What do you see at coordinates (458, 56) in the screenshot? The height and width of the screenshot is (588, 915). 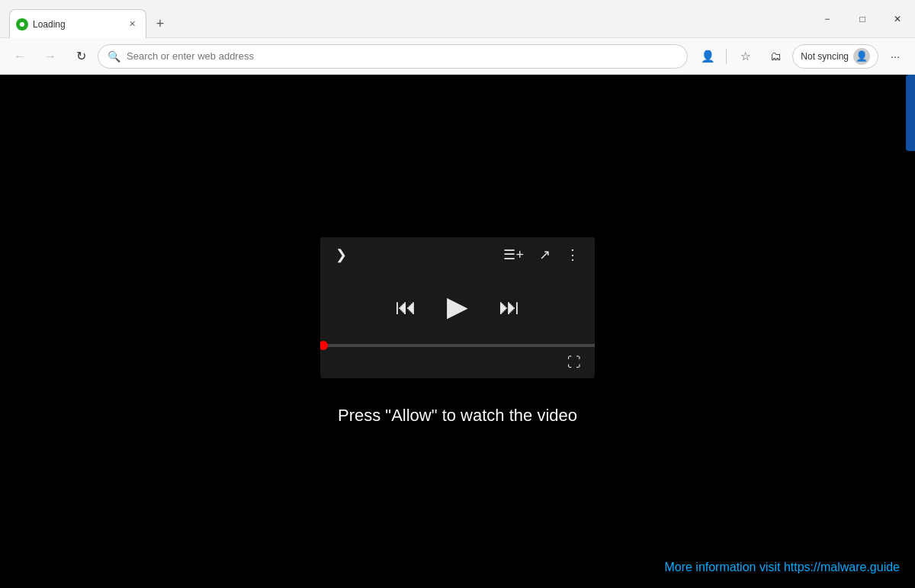 I see `nav-bar: ← → ↻ 🔍 👤 ☆ 🗂 Not syncing 👤 ···` at bounding box center [458, 56].